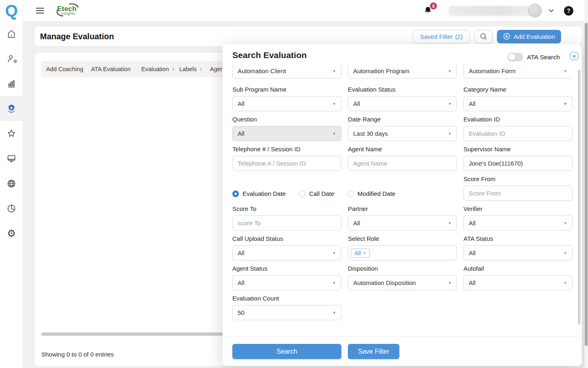  What do you see at coordinates (512, 57) in the screenshot?
I see `toggle-knob` at bounding box center [512, 57].